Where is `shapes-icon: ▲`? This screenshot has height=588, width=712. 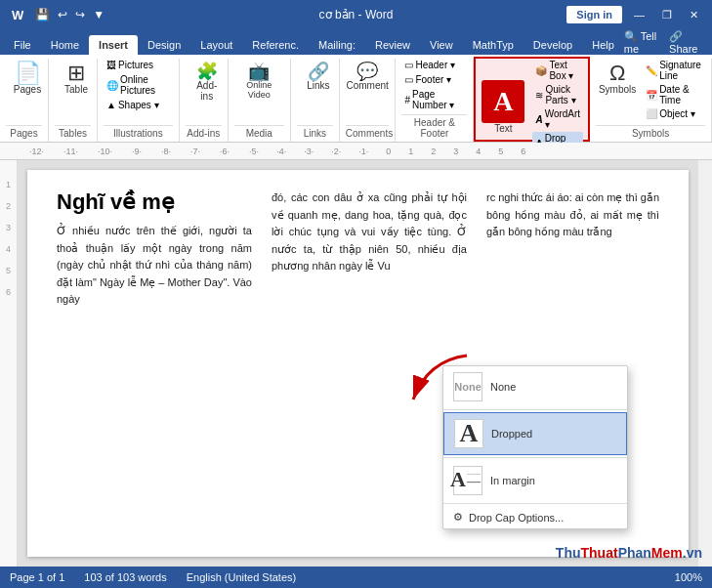
shapes-icon: ▲ is located at coordinates (111, 105).